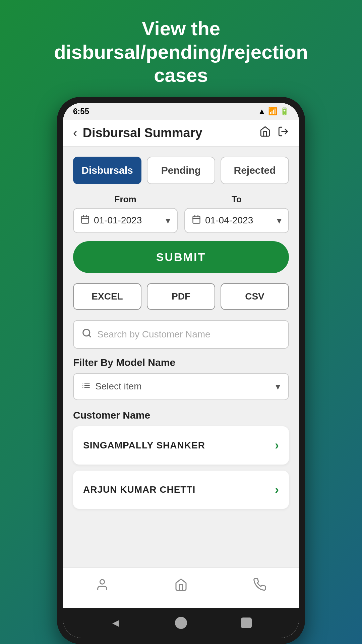 Image resolution: width=362 pixels, height=644 pixels. What do you see at coordinates (181, 170) in the screenshot?
I see `tab-pending: Pending` at bounding box center [181, 170].